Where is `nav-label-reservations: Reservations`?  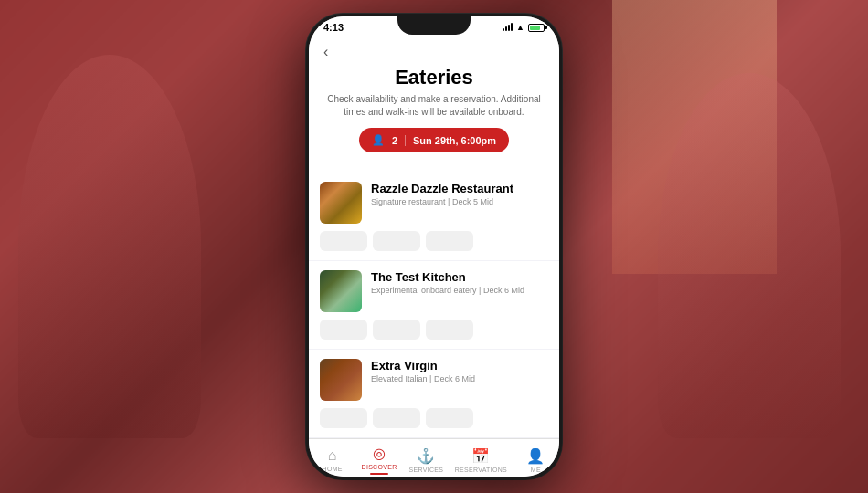 nav-label-reservations: Reservations is located at coordinates (481, 469).